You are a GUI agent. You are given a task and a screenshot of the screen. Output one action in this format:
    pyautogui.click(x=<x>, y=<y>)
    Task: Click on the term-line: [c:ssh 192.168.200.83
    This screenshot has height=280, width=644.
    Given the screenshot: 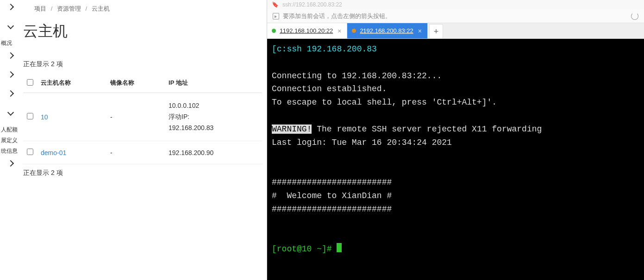 What is the action you would take?
    pyautogui.click(x=324, y=49)
    